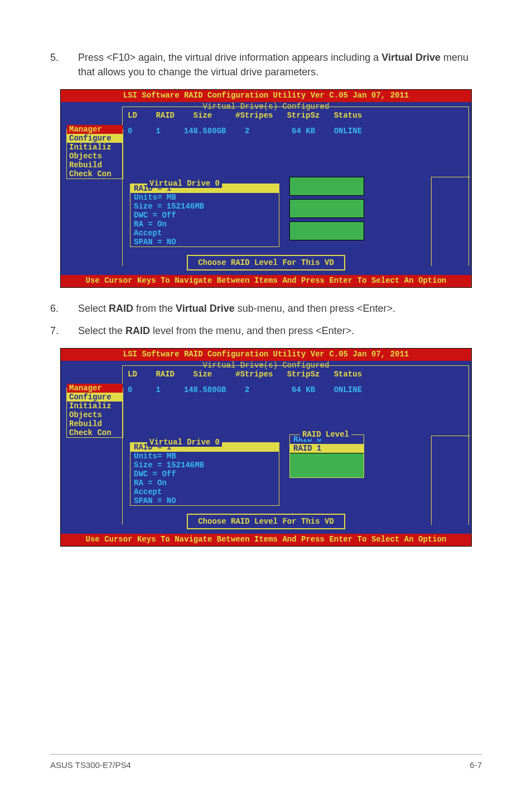 The height and width of the screenshot is (802, 532). What do you see at coordinates (266, 331) in the screenshot?
I see `step-7: 7. Select the RAID level from the menu, …` at bounding box center [266, 331].